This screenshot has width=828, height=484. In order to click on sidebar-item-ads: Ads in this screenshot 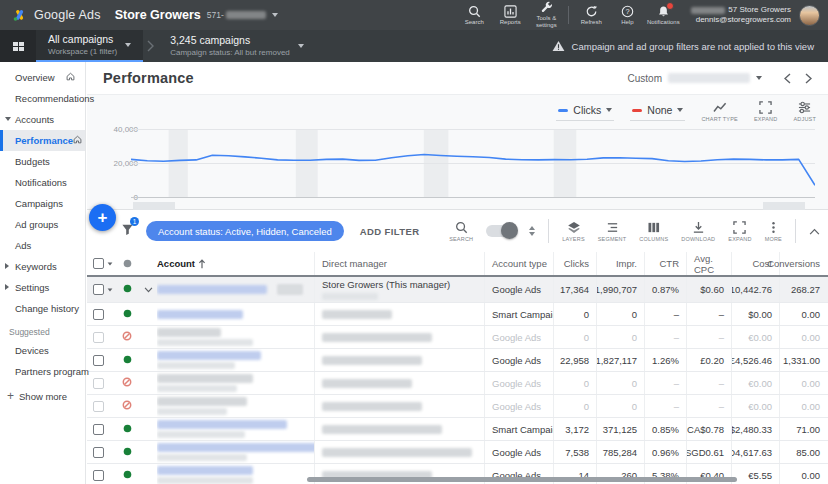, I will do `click(42, 246)`.